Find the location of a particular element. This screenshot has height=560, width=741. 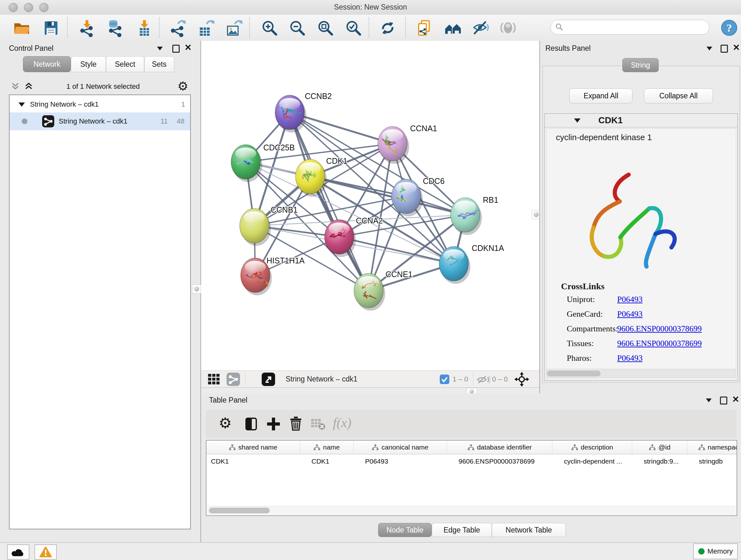

node-label-CDC25B: CDC25B is located at coordinates (279, 147).